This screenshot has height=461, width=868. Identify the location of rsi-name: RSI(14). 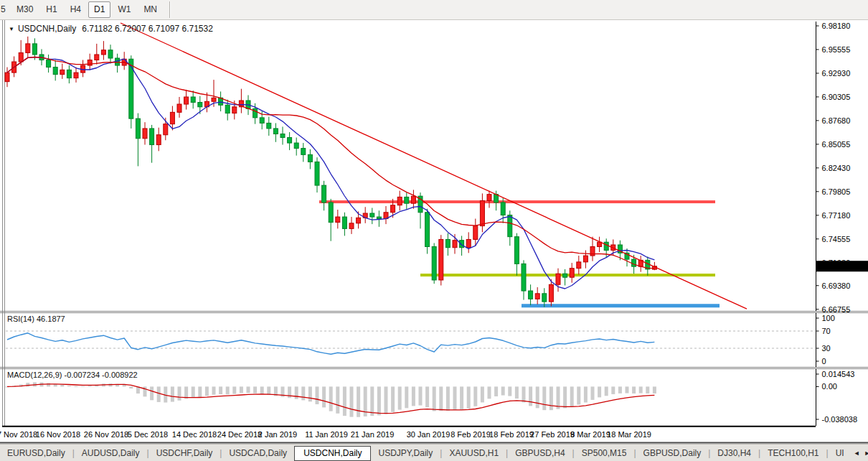
(21, 319).